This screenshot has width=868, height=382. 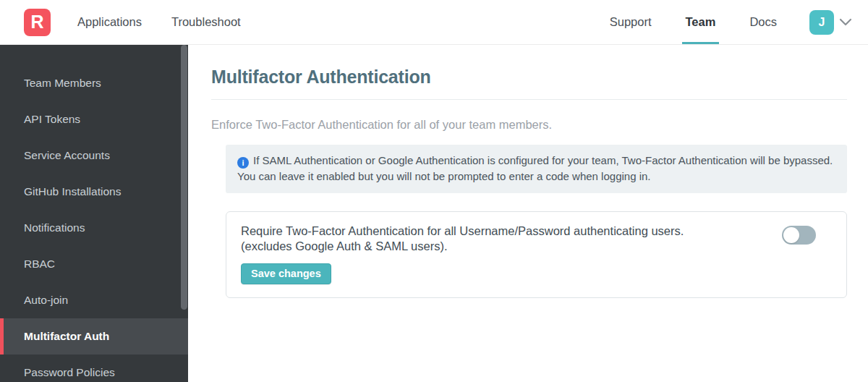 I want to click on sidebar-item-rbac: RBAC, so click(x=94, y=264).